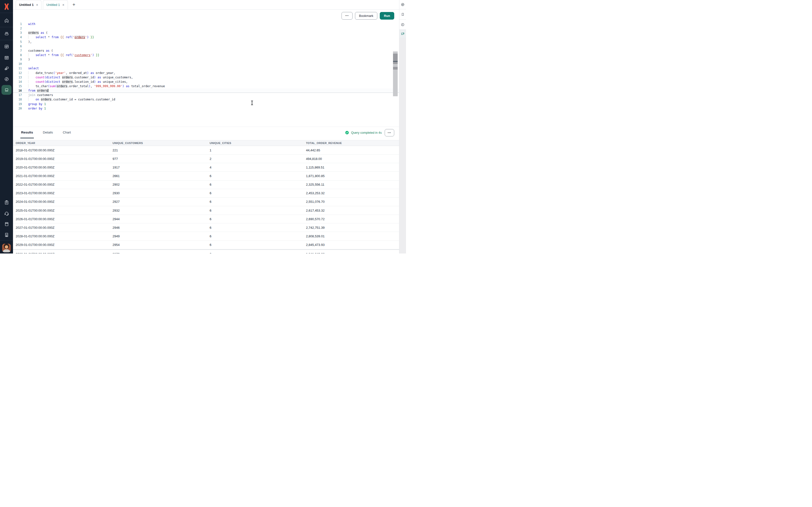 This screenshot has width=812, height=507. What do you see at coordinates (17, 42) in the screenshot?
I see `line-number: 5` at bounding box center [17, 42].